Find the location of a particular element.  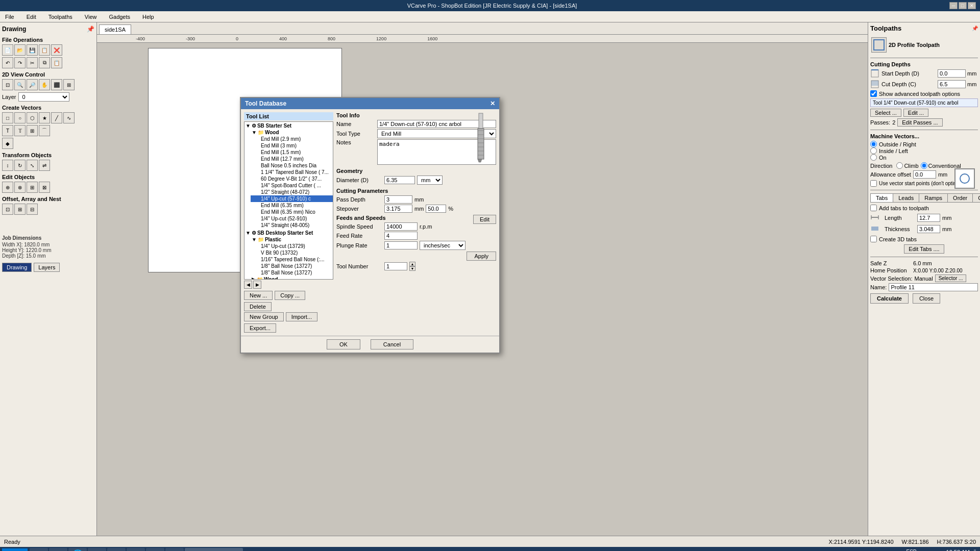

stepover-label: Stepover is located at coordinates (359, 209).